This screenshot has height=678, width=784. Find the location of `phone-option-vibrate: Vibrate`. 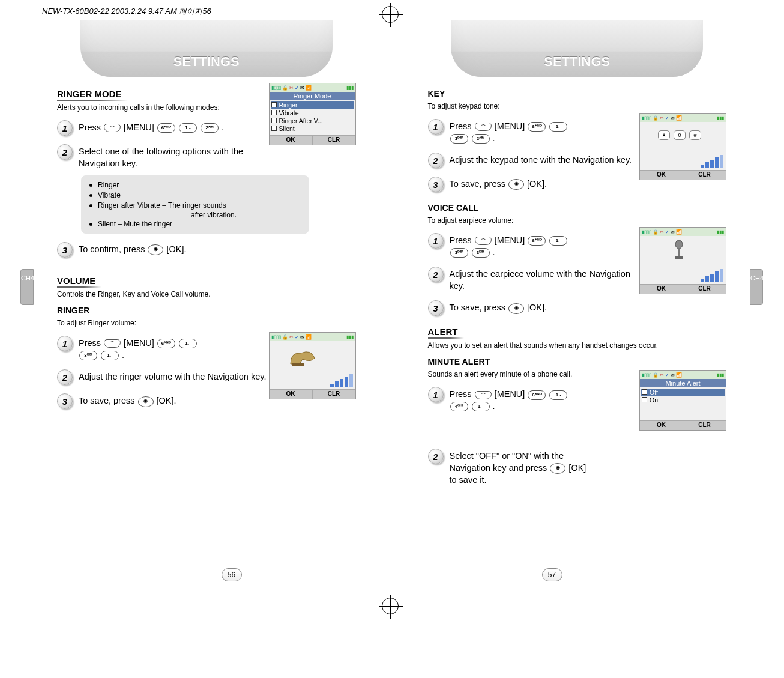

phone-option-vibrate: Vibrate is located at coordinates (312, 113).